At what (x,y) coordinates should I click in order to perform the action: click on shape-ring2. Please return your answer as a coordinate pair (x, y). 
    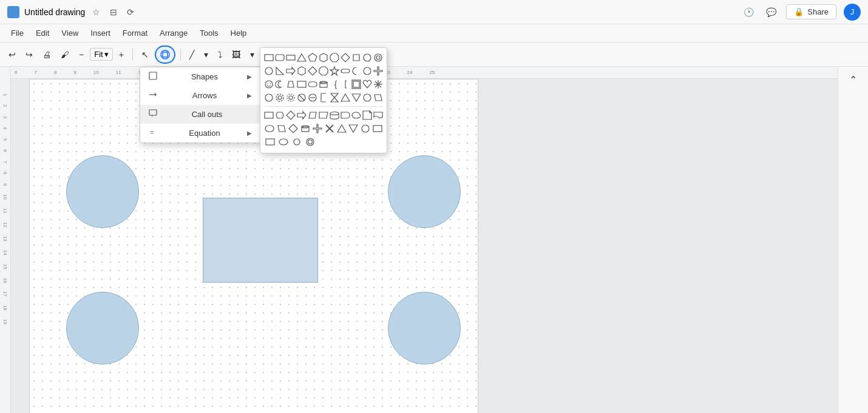
    Looking at the image, I should click on (310, 142).